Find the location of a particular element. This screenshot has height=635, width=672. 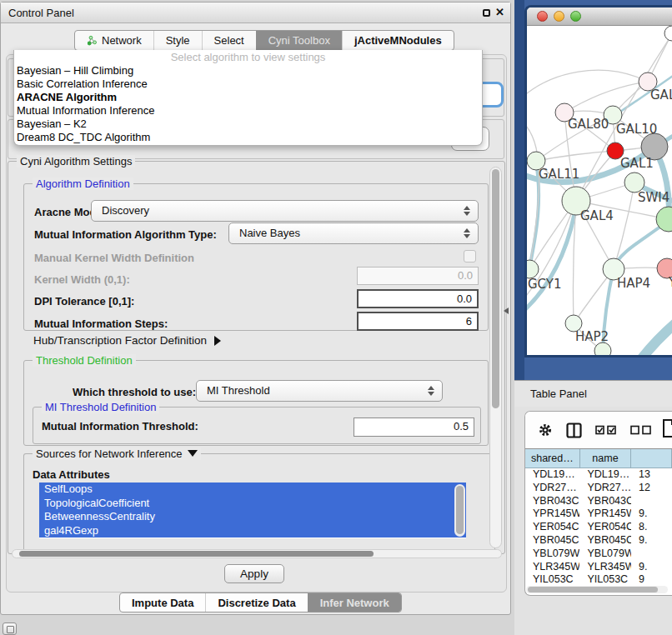

tab-label: jActiveMNodules is located at coordinates (399, 40).